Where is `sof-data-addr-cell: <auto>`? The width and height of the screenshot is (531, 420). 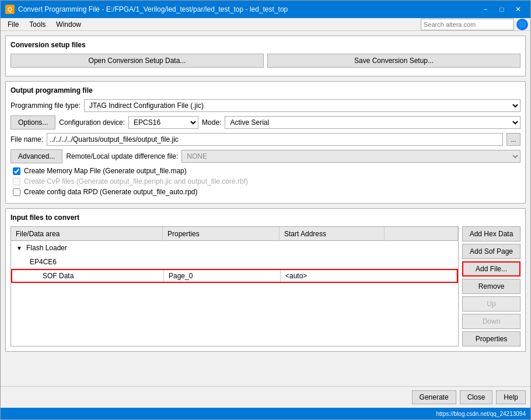 sof-data-addr-cell: <auto> is located at coordinates (369, 276).